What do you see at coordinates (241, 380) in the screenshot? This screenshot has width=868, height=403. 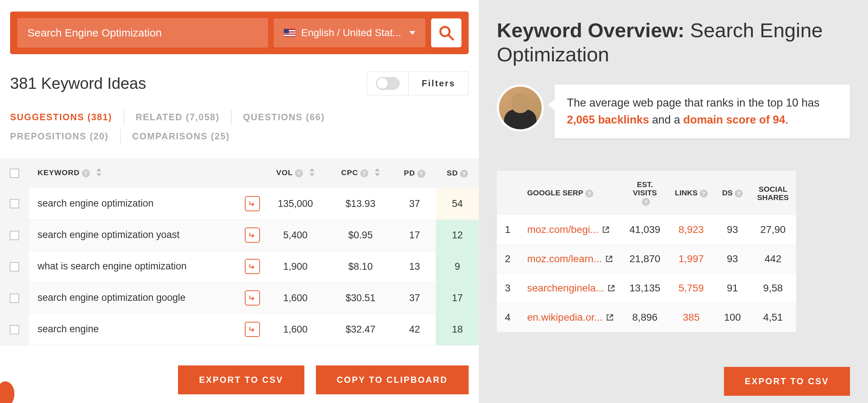 I see `export-csv-button: EXPORT TO CSV` at bounding box center [241, 380].